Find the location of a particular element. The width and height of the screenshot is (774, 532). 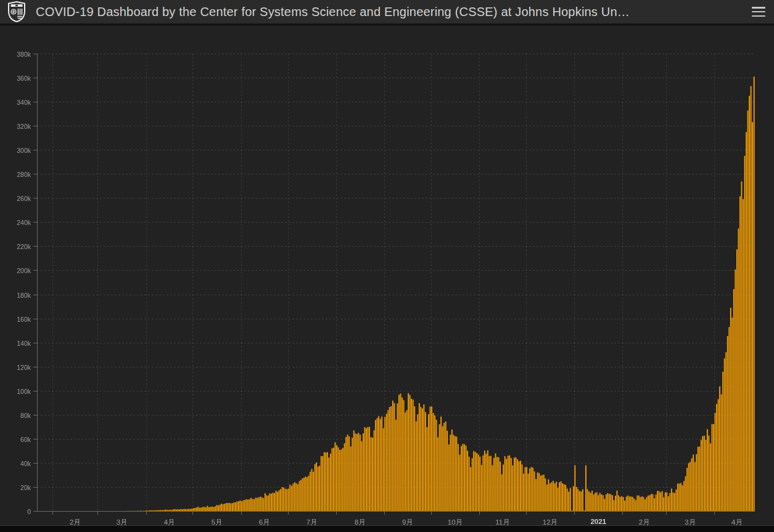

y-axis-tick-label: 200k is located at coordinates (15, 271).